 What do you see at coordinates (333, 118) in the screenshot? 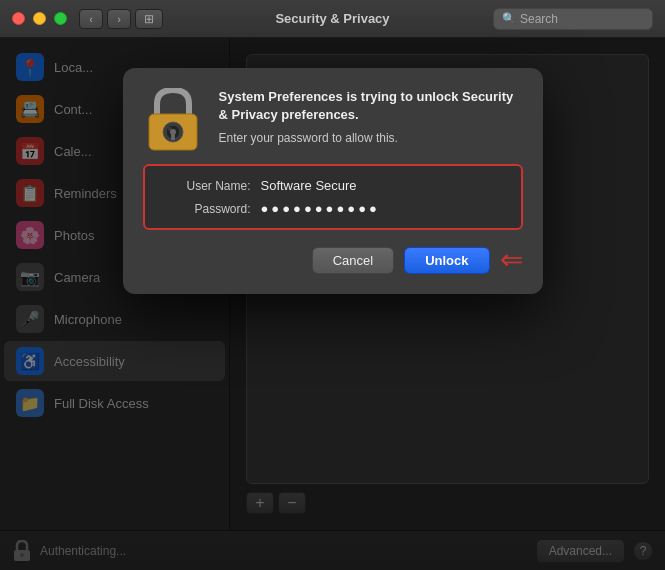
I see `modal-header: System Preferences is trying to unlock S…` at bounding box center [333, 118].